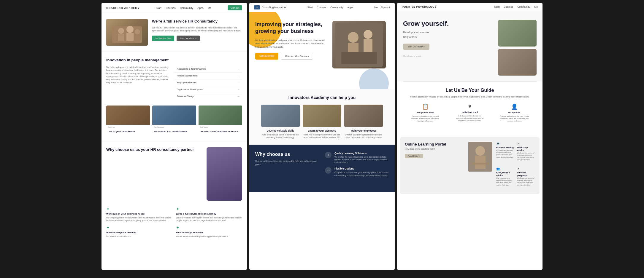  Describe the element at coordinates (139, 83) in the screenshot. I see `innovation-description: We help employers in a variety of indust…` at that location.